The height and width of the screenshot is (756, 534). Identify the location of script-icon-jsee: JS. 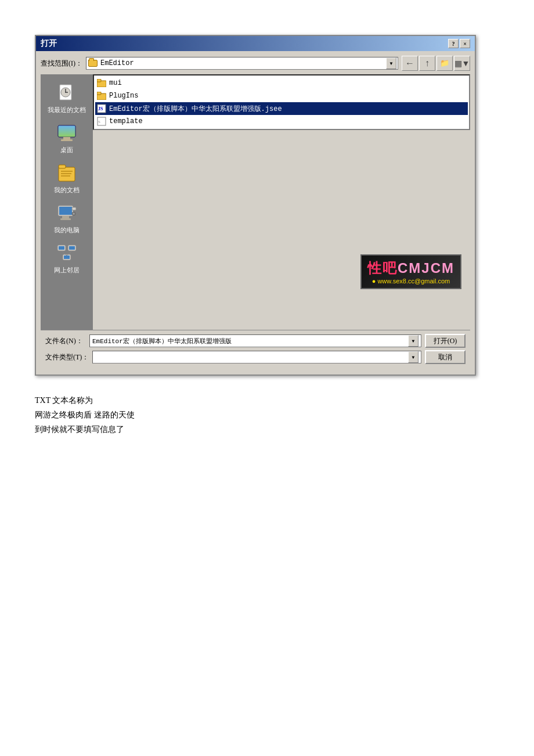
(102, 109).